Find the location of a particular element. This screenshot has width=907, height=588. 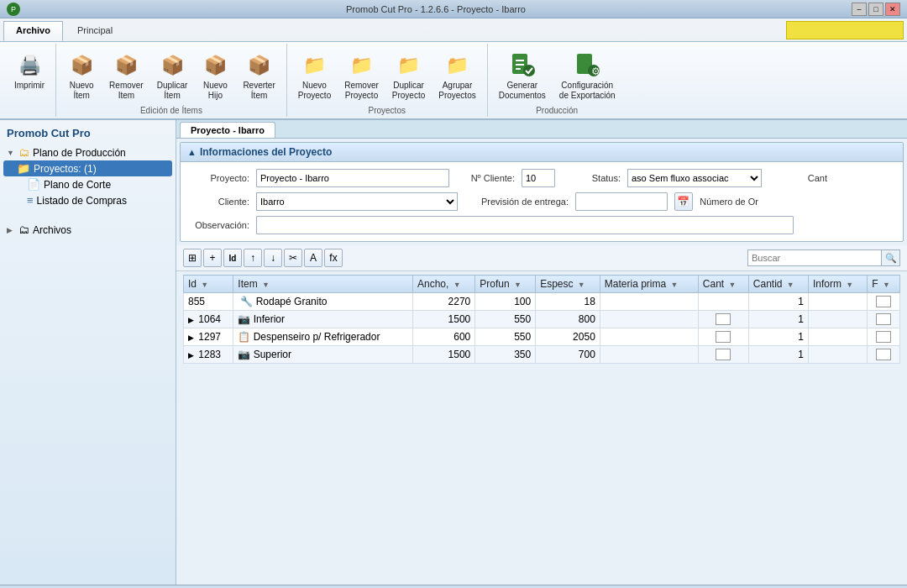

proyecto-label: Proyecto: is located at coordinates (220, 178).